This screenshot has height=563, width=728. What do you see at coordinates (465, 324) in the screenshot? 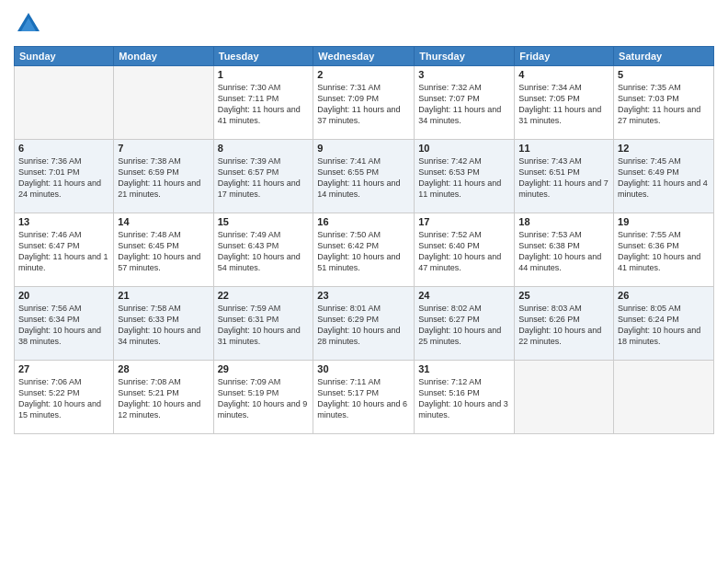
I see `calendar-cell: 24Sunrise: 8:02 AMSunset: 6:27 PMDayligh…` at bounding box center [465, 324].